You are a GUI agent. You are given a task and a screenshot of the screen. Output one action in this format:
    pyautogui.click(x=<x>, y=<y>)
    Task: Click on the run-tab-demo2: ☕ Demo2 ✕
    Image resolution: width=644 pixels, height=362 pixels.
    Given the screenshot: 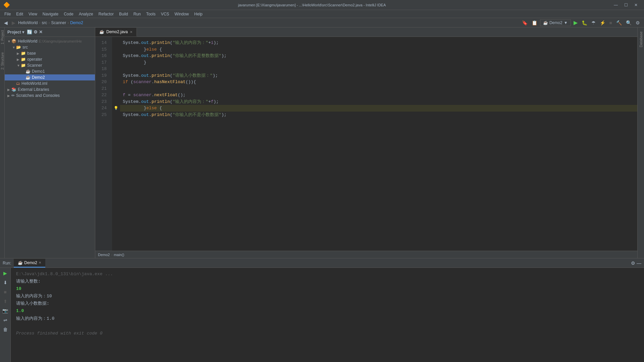 What is the action you would take?
    pyautogui.click(x=30, y=263)
    